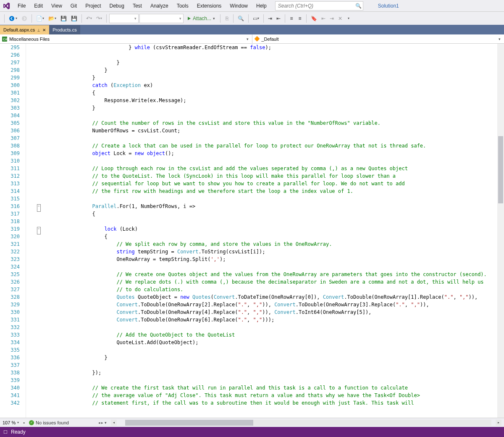  I want to click on scroll-right-button: ▸, so click(499, 423).